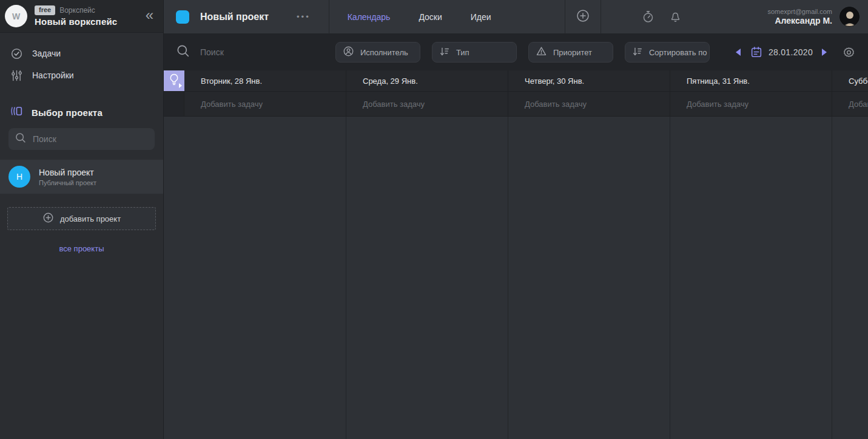  I want to click on calendar-settings-gear-icon, so click(849, 52).